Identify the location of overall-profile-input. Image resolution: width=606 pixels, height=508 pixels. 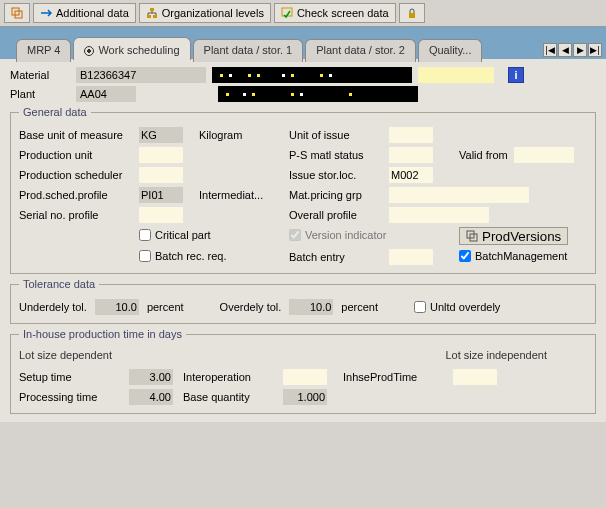
(439, 215).